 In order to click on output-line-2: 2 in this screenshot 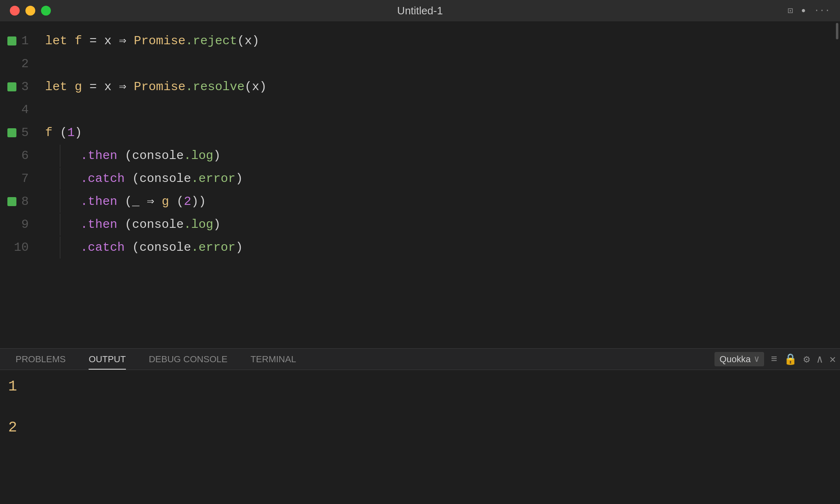, I will do `click(420, 436)`.